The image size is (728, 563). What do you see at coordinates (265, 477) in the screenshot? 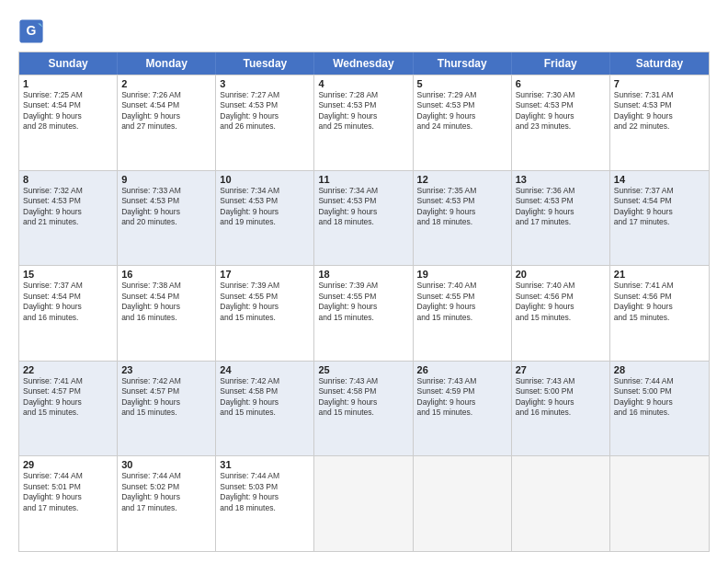
I see `cell-line-0: Sunrise: 7:44 AM` at bounding box center [265, 477].